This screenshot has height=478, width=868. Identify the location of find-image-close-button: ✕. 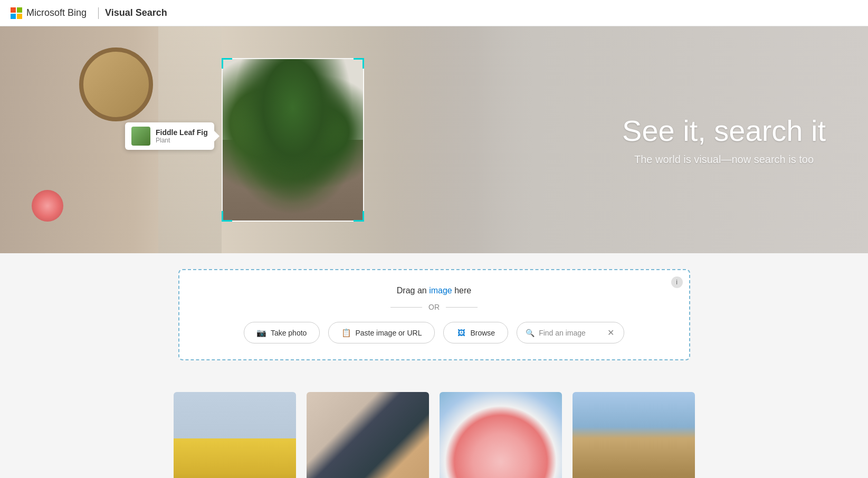
(611, 332).